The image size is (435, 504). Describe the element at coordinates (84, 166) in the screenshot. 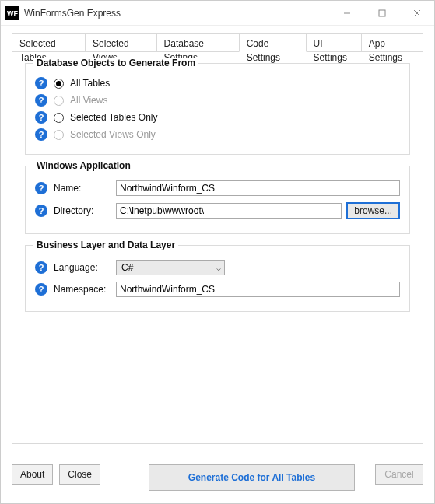

I see `group-legend: Windows Application` at that location.